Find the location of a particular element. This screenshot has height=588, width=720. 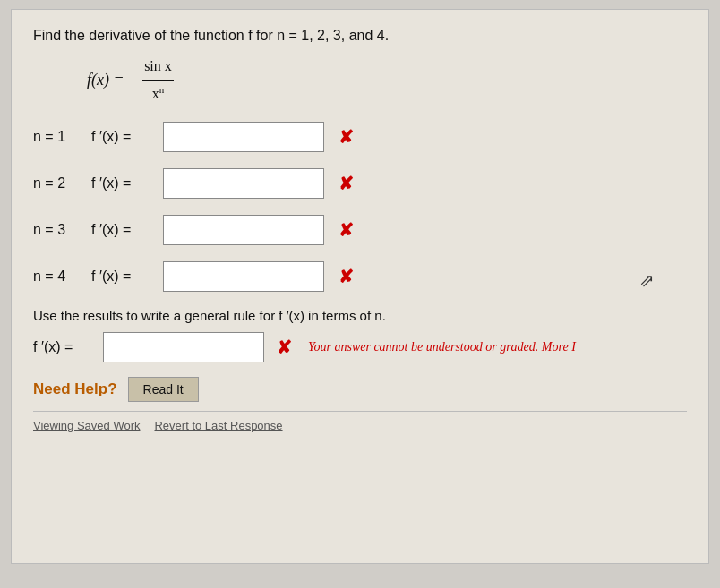

n2-label: n = 2 is located at coordinates (57, 183).